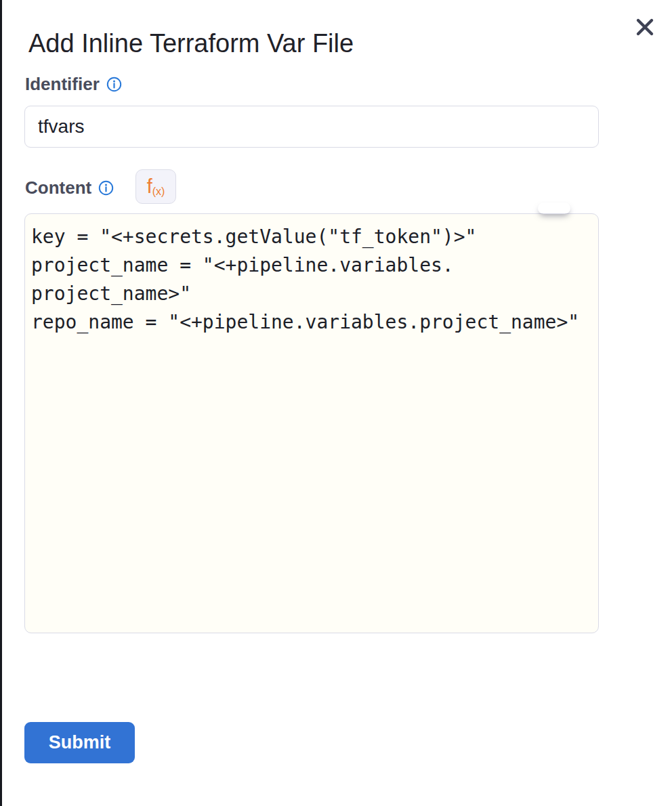  What do you see at coordinates (150, 187) in the screenshot?
I see `fx-icon: f` at bounding box center [150, 187].